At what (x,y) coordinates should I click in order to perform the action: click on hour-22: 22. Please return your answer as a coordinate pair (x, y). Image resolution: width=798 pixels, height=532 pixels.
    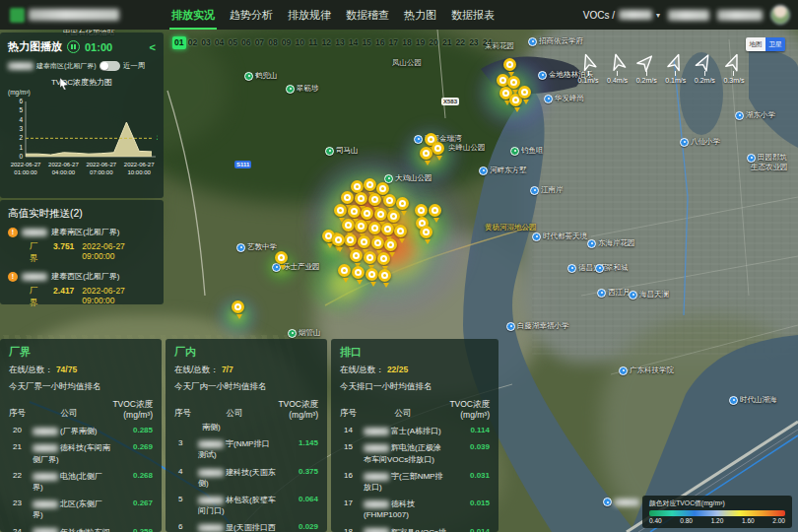
    Looking at the image, I should click on (460, 43).